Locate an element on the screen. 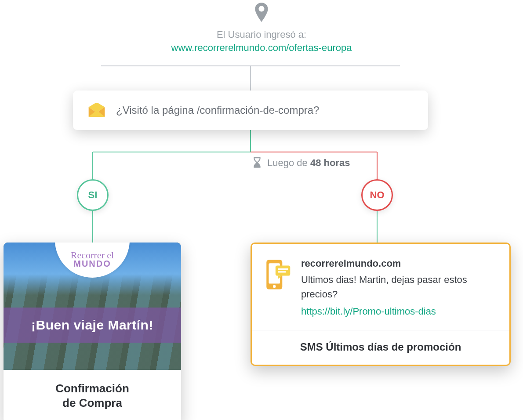  trigger-block: El Usuario ingresó a: www.recorrerelmund… is located at coordinates (262, 41).